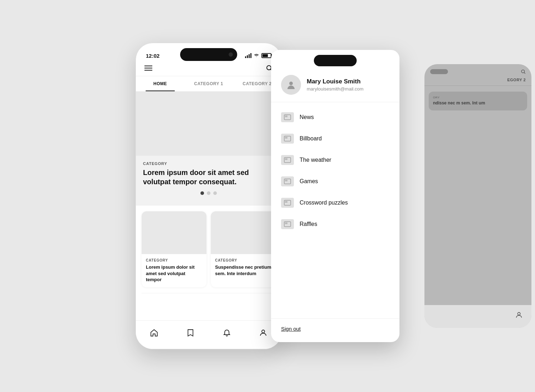  What do you see at coordinates (335, 58) in the screenshot?
I see `drawer-notch` at bounding box center [335, 58].